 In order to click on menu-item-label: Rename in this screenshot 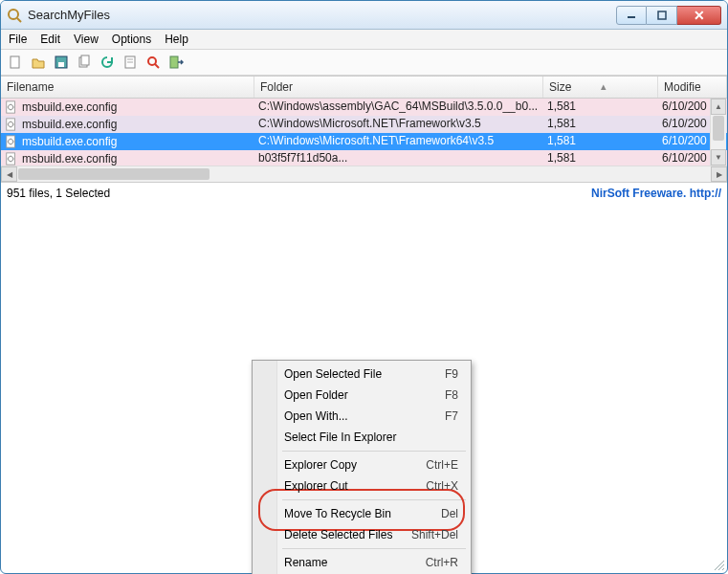, I will do `click(306, 563)`.